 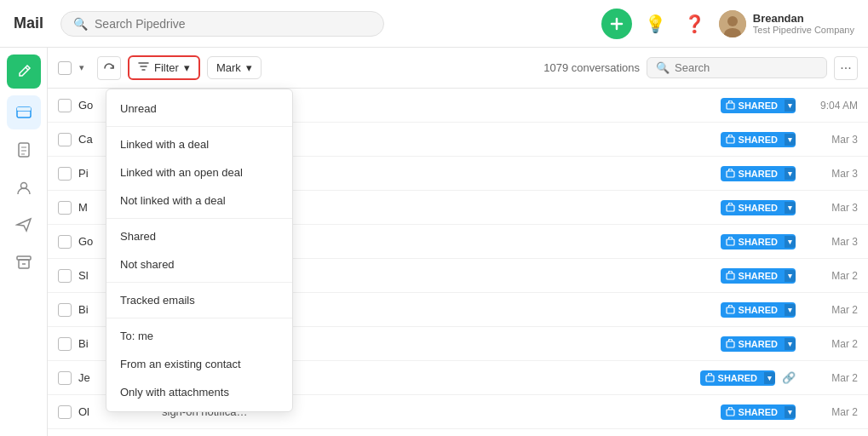 What do you see at coordinates (222, 24) in the screenshot?
I see `global-search-bar: 🔍` at bounding box center [222, 24].